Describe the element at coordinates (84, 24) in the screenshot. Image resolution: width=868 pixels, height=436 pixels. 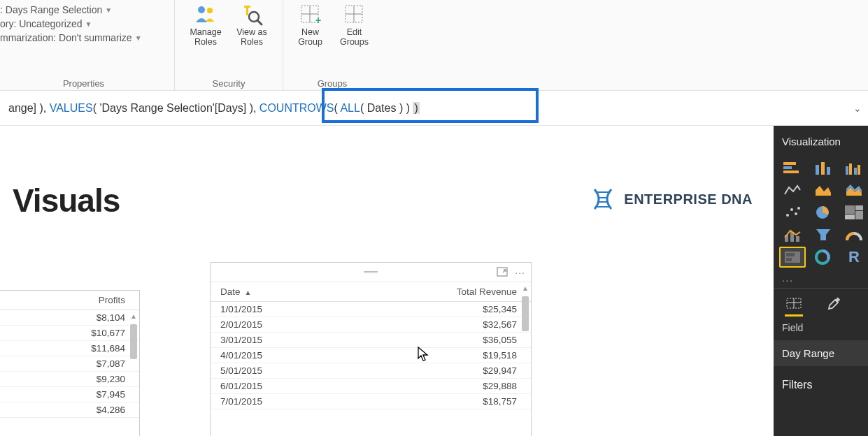
I see `data-category-row: ory: Uncategorized▼` at that location.